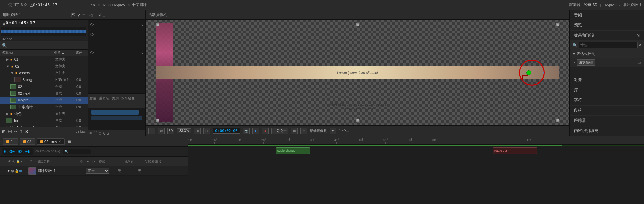  What do you see at coordinates (92, 52) in the screenshot?
I see `kf-diamond-3: ◇` at bounding box center [92, 52].